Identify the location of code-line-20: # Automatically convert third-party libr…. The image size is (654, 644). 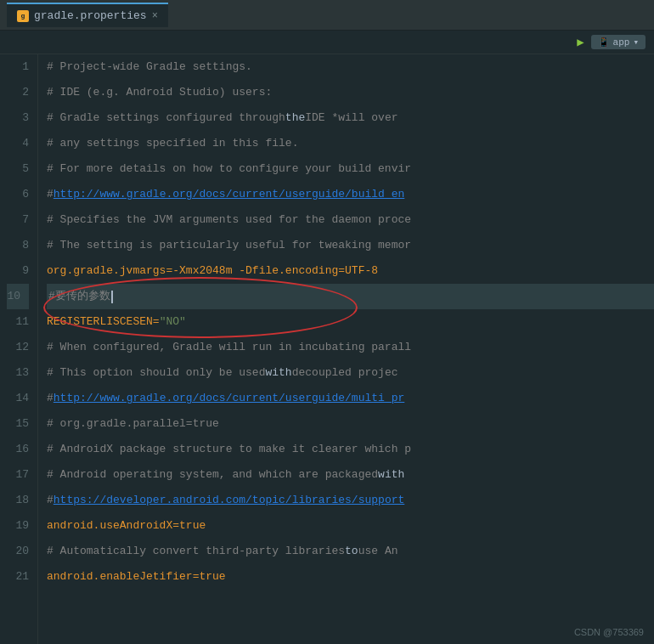
(350, 551).